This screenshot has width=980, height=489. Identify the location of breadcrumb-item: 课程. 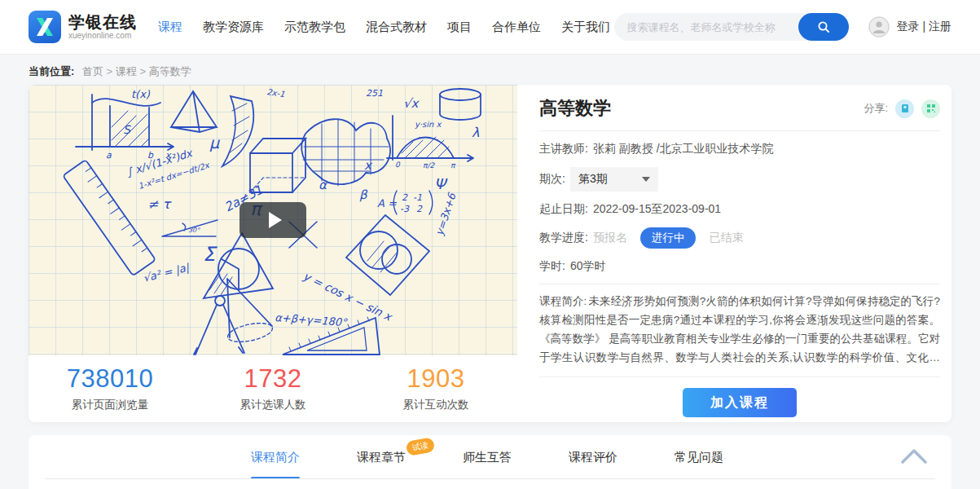
(126, 72).